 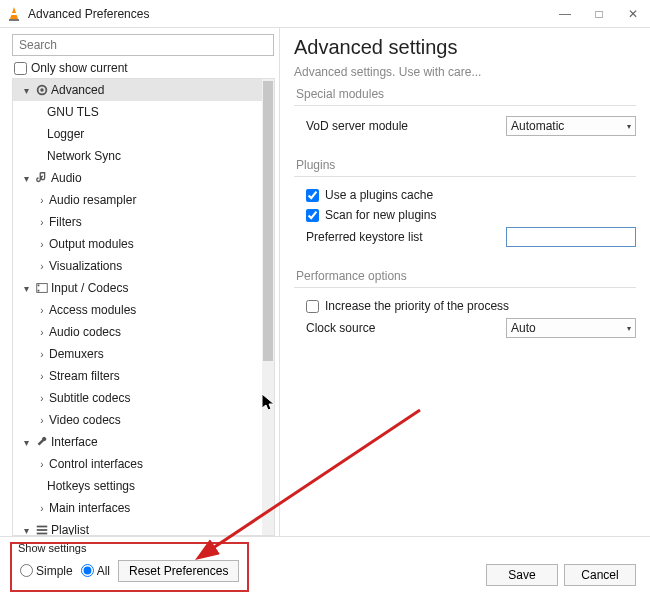 What do you see at coordinates (42, 178) in the screenshot?
I see `music-note-icon` at bounding box center [42, 178].